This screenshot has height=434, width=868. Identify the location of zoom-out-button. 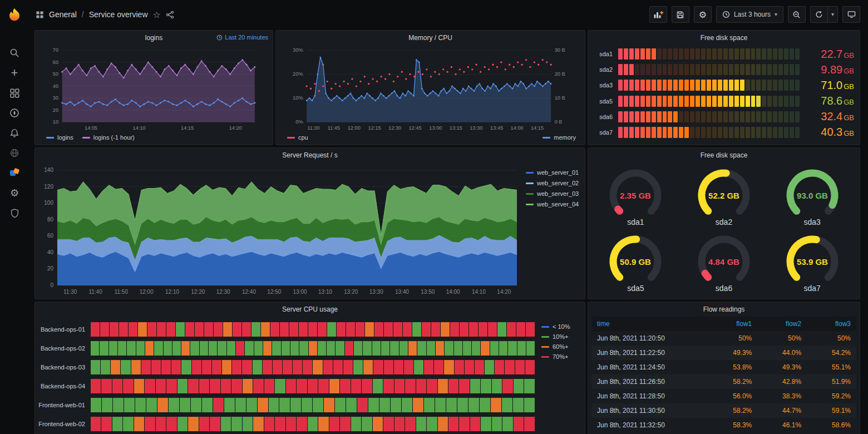
(797, 14).